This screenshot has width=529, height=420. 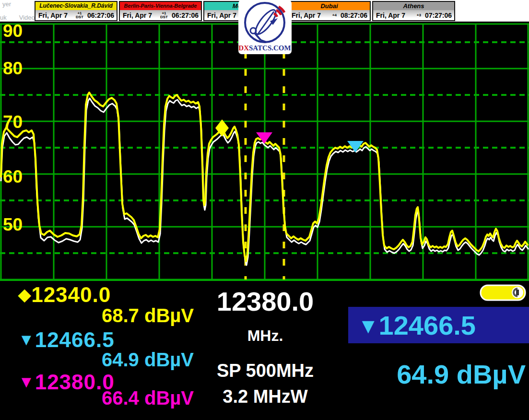 I want to click on marker-b-frequency: ▼12466.5, so click(x=66, y=340).